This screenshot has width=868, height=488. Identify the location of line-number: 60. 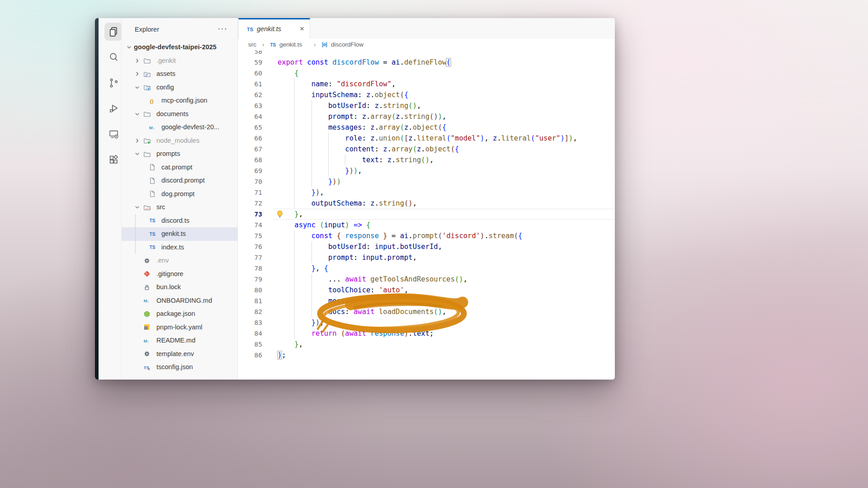
(250, 73).